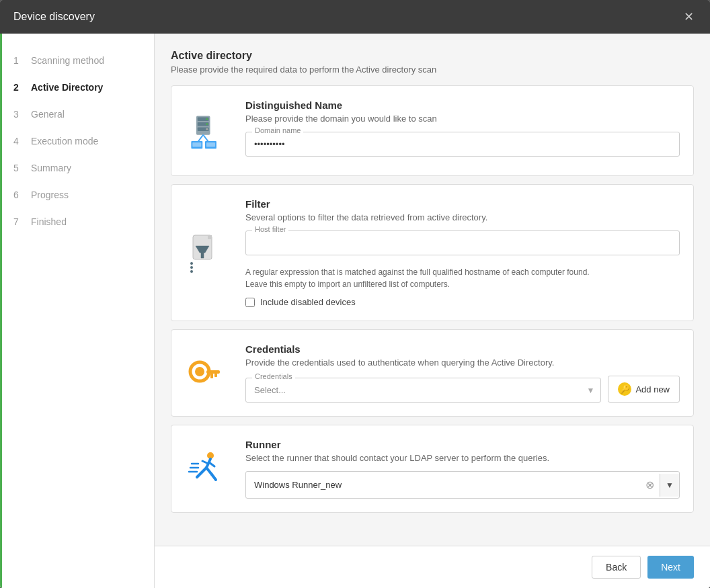 The width and height of the screenshot is (710, 588). What do you see at coordinates (77, 222) in the screenshot?
I see `sidebar-item-finished: 7 Finished` at bounding box center [77, 222].